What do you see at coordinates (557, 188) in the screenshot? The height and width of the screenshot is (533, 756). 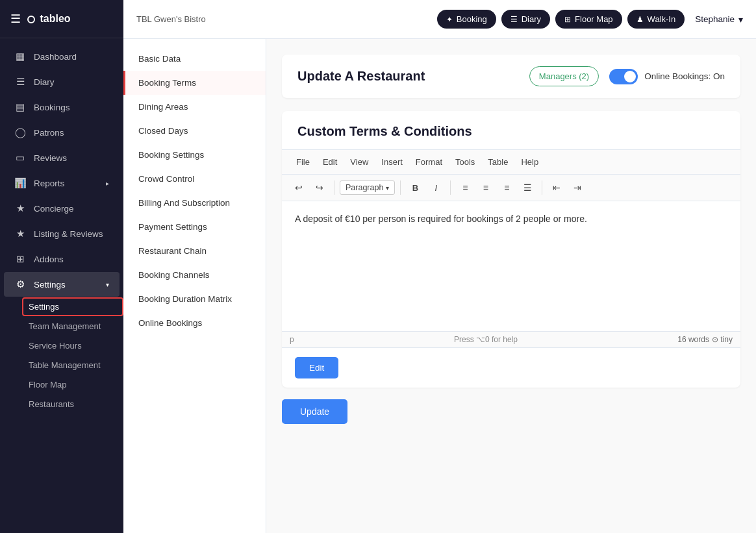 I see `indent-decrease-button: ⇤` at bounding box center [557, 188].